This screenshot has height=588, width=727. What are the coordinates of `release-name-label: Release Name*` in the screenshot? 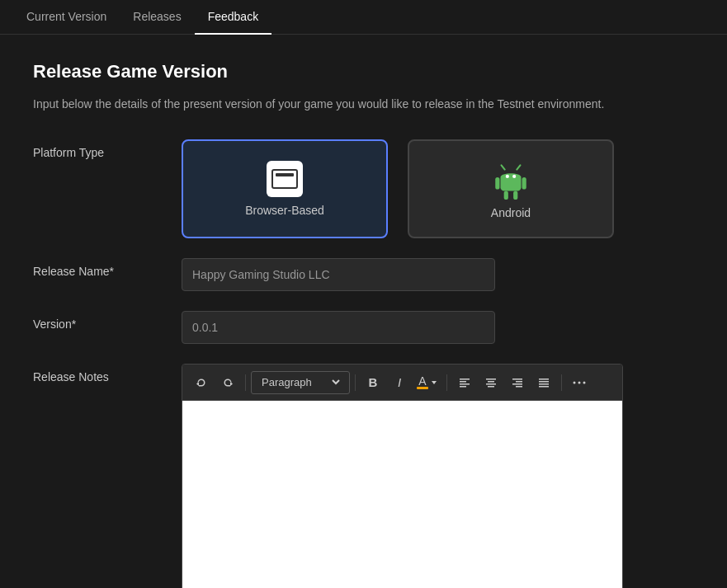 It's located at (107, 268).